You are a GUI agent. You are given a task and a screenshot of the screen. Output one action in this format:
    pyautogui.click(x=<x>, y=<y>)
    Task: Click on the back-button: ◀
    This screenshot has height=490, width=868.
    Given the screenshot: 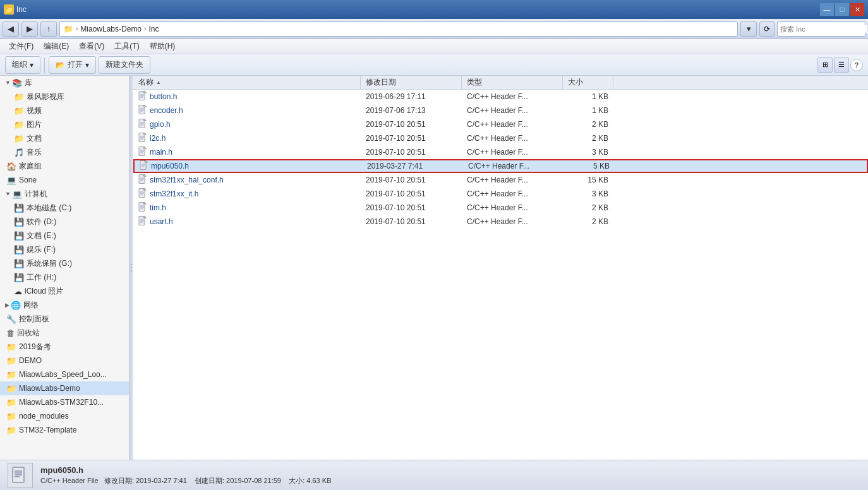 What is the action you would take?
    pyautogui.click(x=11, y=29)
    